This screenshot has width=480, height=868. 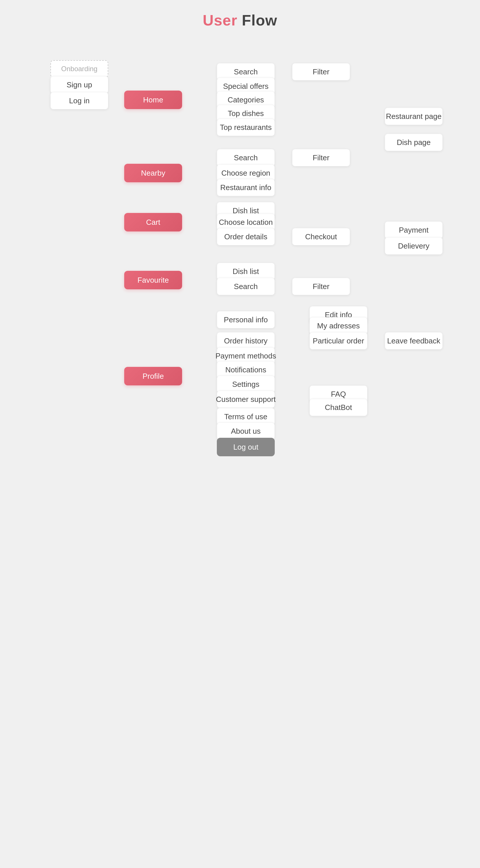 I want to click on settings-node: Settings, so click(x=246, y=384).